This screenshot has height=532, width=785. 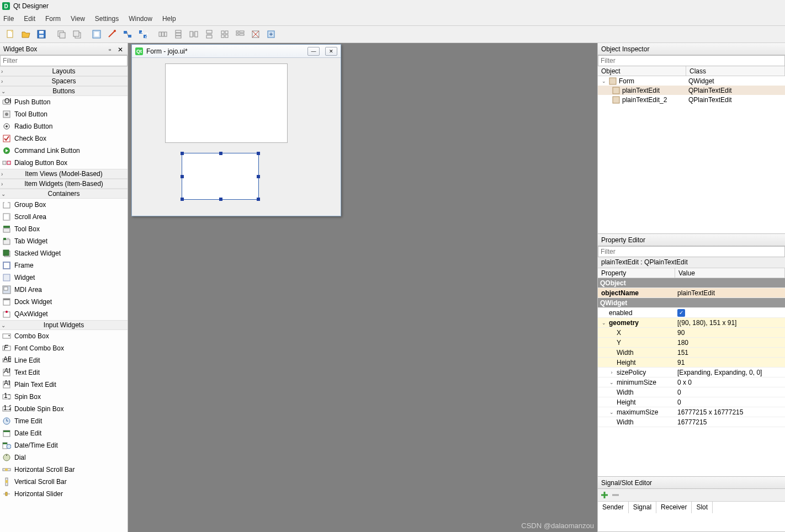 What do you see at coordinates (64, 241) in the screenshot?
I see `widget-item: Tab Widget` at bounding box center [64, 241].